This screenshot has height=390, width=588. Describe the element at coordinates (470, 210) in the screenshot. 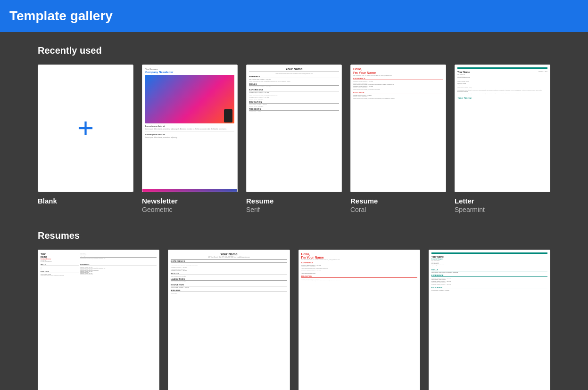

I see `template-letter-spearmint-label-secondary: Spearmint` at that location.